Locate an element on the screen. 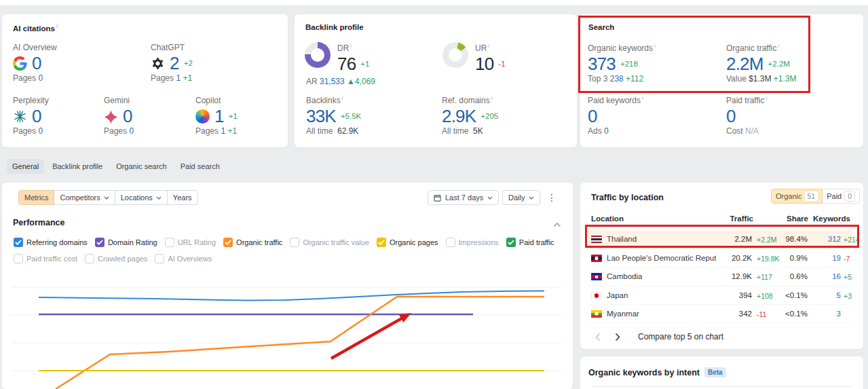 The height and width of the screenshot is (389, 868). calendar-icon is located at coordinates (437, 198).